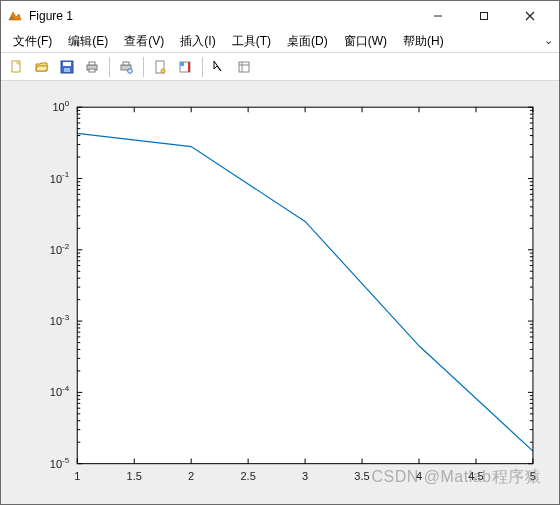 The height and width of the screenshot is (505, 560). I want to click on save-icon, so click(67, 67).